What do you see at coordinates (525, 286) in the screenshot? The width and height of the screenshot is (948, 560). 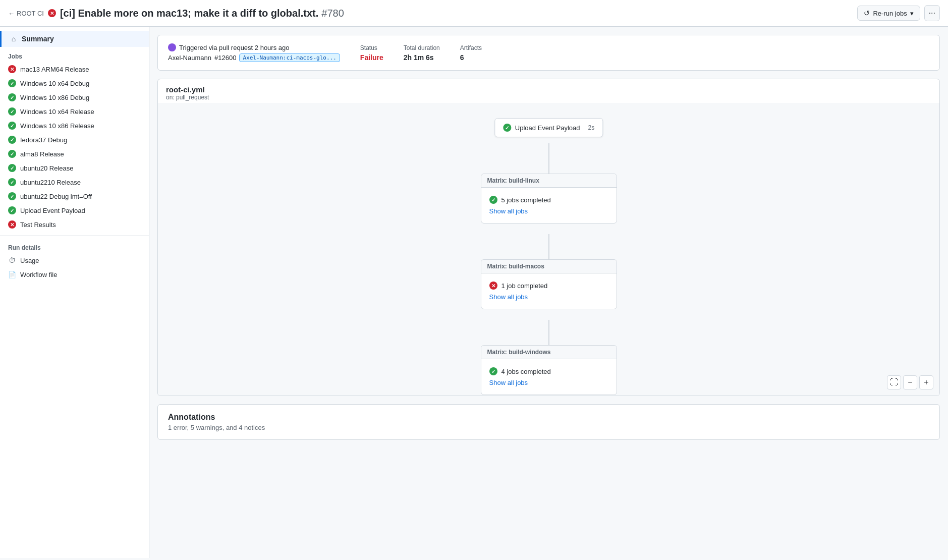 I see `build-macos-jobs-label: 1 job completed` at bounding box center [525, 286].